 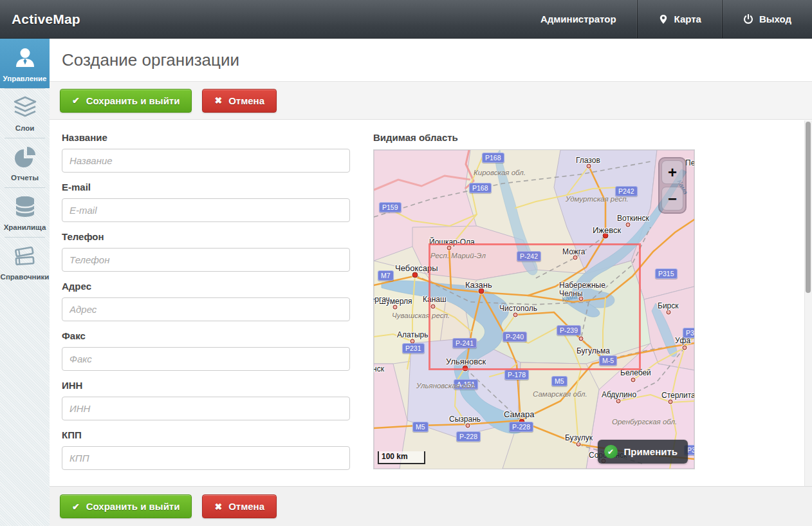 What do you see at coordinates (775, 19) in the screenshot?
I see `header-logout-label: Выход` at bounding box center [775, 19].